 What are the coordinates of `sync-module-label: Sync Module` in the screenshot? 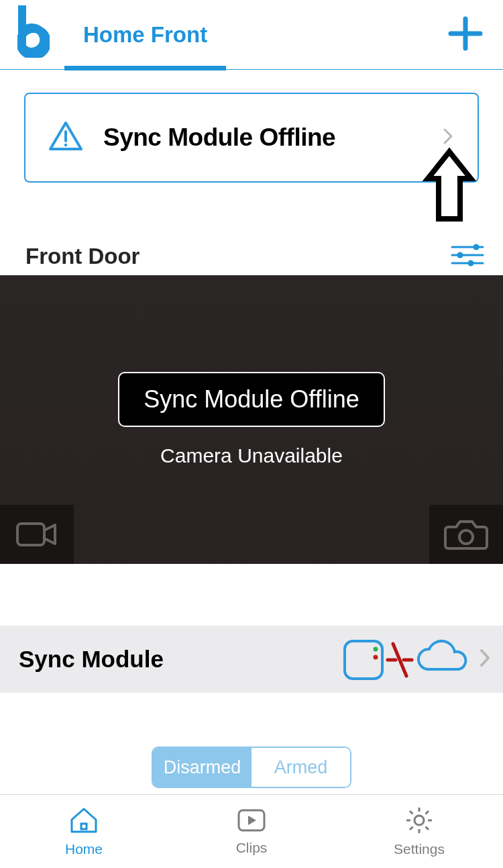 It's located at (180, 659).